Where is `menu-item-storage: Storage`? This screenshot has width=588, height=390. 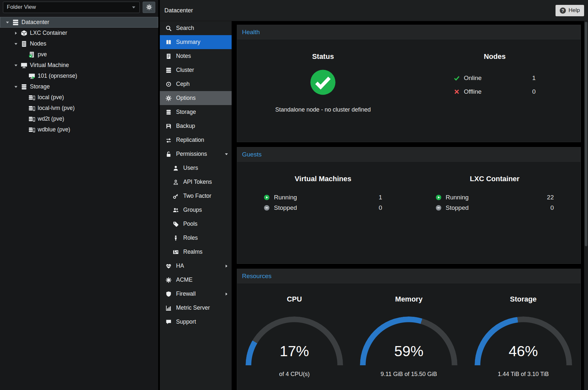
menu-item-storage: Storage is located at coordinates (196, 112).